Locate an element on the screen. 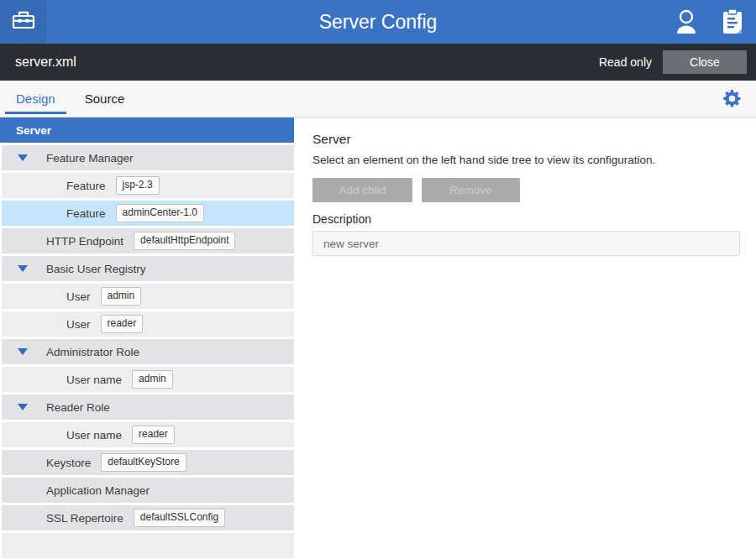  detail-title: Server is located at coordinates (526, 139).